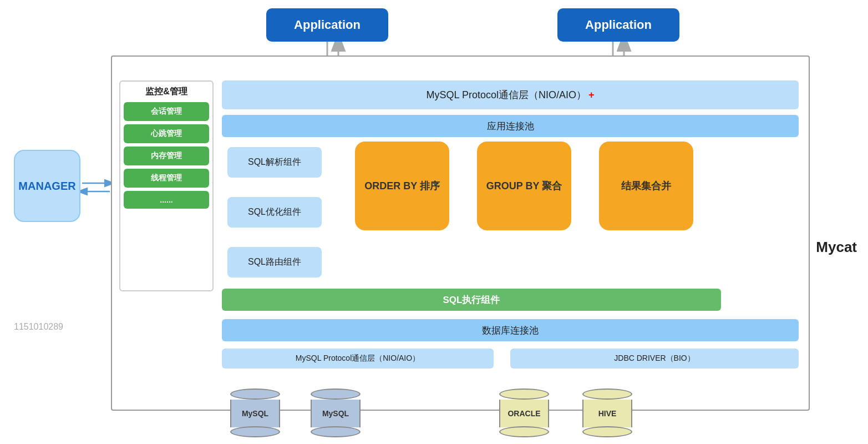 The width and height of the screenshot is (868, 444). I want to click on sql-route-label: SQL路由组件, so click(275, 262).